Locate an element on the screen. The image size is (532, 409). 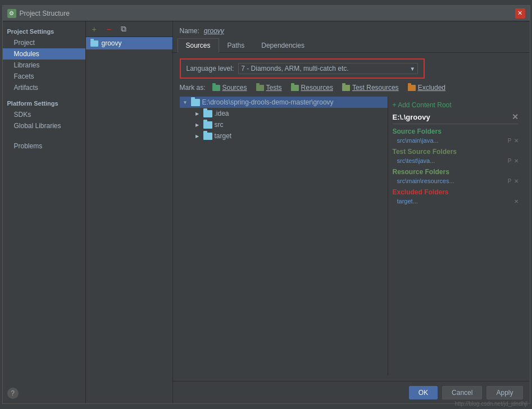
src-folder-icon is located at coordinates (208, 125).